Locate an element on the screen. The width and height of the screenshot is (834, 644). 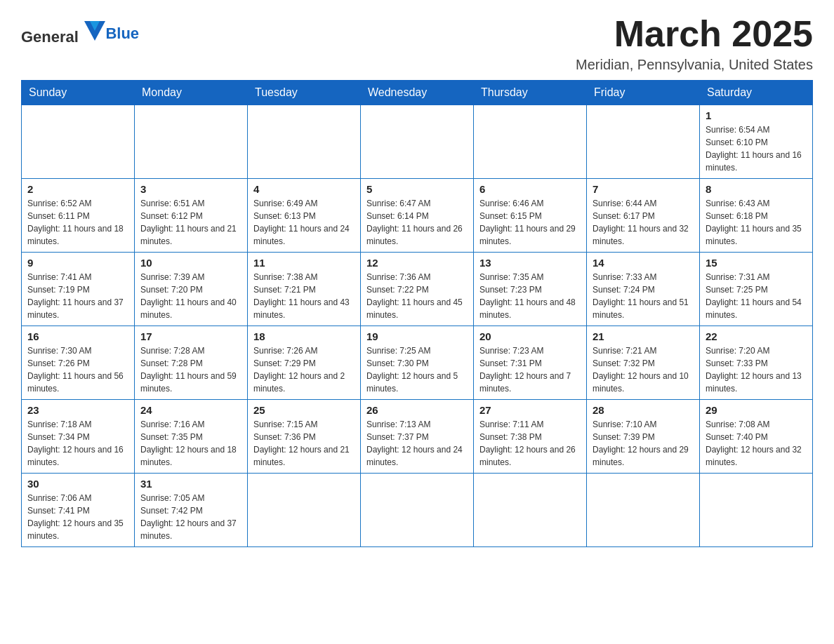
day-number: 23 is located at coordinates (78, 410).